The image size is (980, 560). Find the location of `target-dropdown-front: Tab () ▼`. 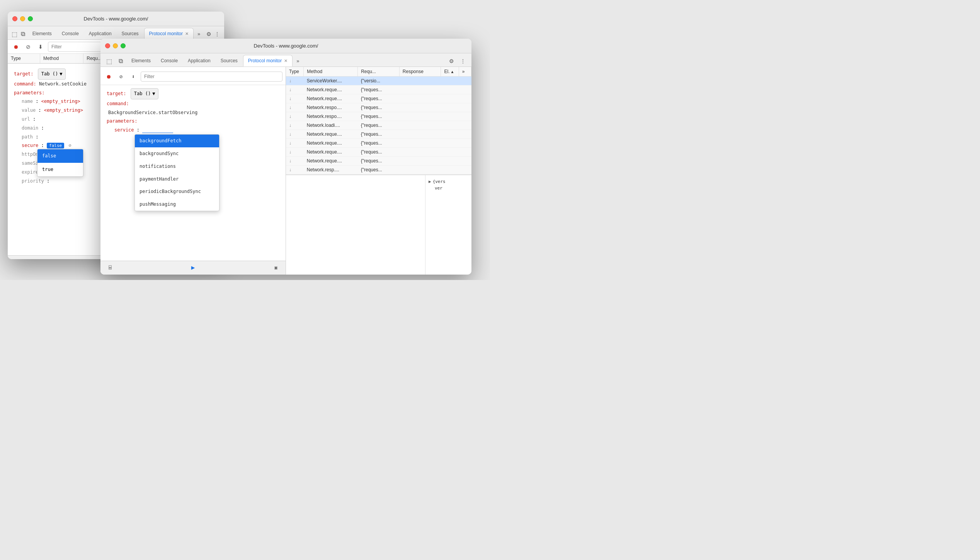

target-dropdown-front: Tab () ▼ is located at coordinates (145, 94).